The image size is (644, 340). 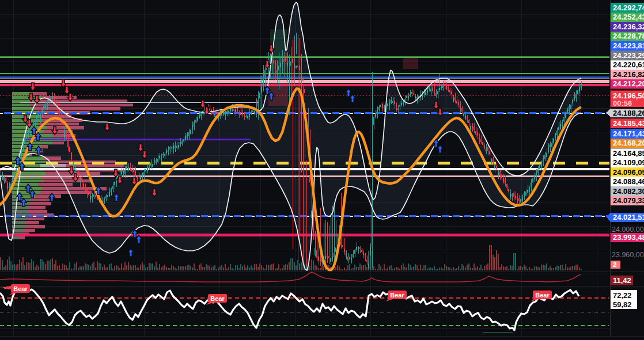 What do you see at coordinates (628, 26) in the screenshot?
I see `svg-text: 24.236,32` at bounding box center [628, 26].